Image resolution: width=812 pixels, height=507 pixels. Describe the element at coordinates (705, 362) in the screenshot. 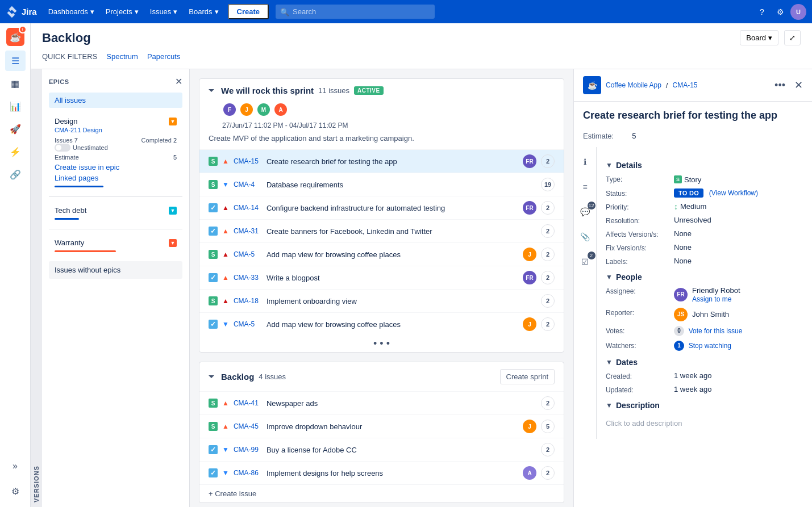

I see `dates-section-header: ▼ Dates` at that location.